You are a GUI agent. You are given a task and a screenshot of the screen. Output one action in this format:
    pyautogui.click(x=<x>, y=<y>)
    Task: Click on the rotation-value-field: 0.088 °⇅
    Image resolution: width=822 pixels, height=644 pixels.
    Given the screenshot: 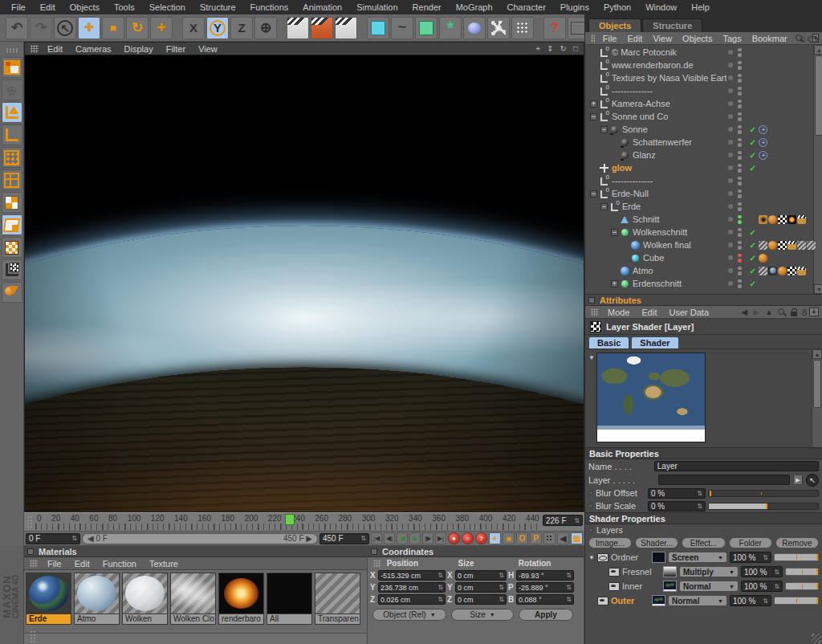 What is the action you would take?
    pyautogui.click(x=545, y=599)
    